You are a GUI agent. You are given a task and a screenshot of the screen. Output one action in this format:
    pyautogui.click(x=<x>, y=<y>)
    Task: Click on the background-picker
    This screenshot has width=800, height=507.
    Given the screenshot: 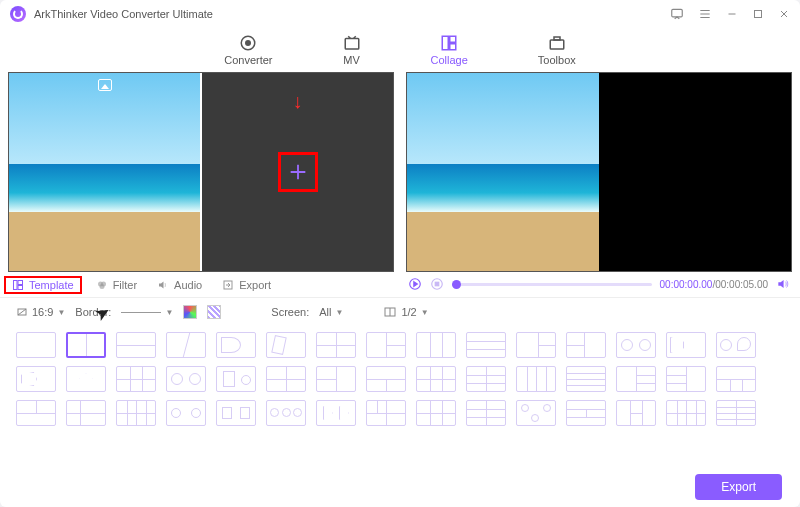 What is the action you would take?
    pyautogui.click(x=214, y=312)
    